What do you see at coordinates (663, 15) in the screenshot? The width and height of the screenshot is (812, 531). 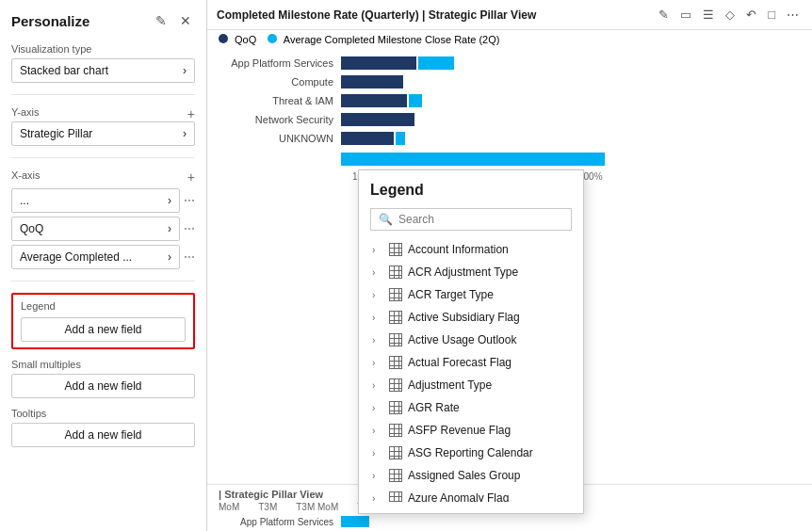 I see `toolbar-pencil-icon: ✎` at bounding box center [663, 15].